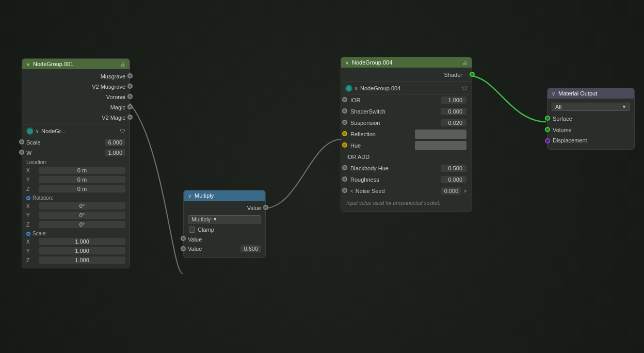 Image resolution: width=644 pixels, height=353 pixels. What do you see at coordinates (465, 89) in the screenshot?
I see `ng4-shield-icon: 🛡` at bounding box center [465, 89].